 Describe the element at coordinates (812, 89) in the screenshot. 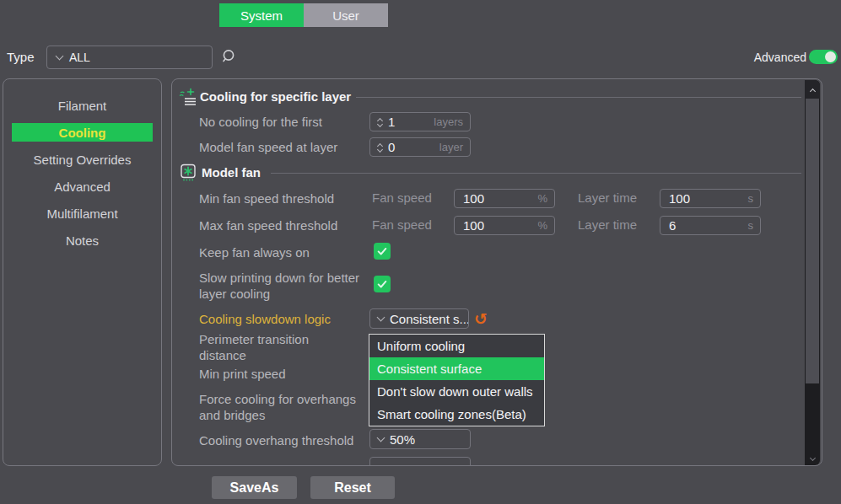

I see `scroll-up-button` at that location.